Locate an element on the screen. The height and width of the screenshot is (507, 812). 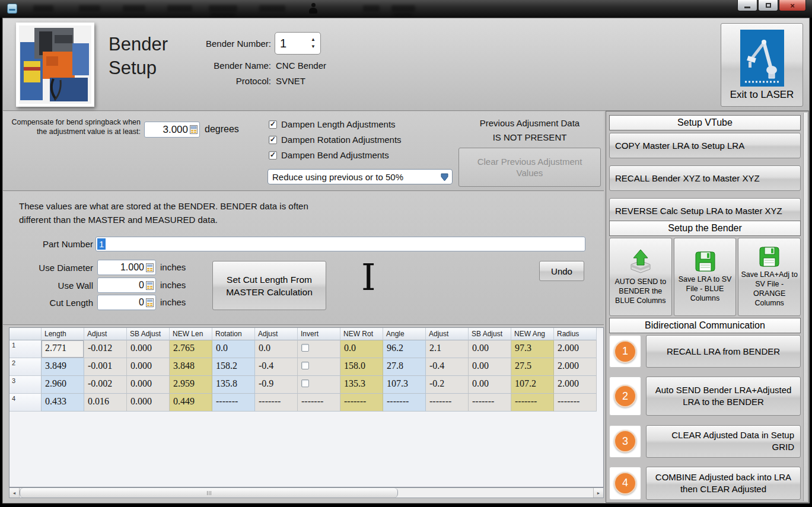
bender-number-spinner: 1 ▲ ▼ is located at coordinates (298, 43).